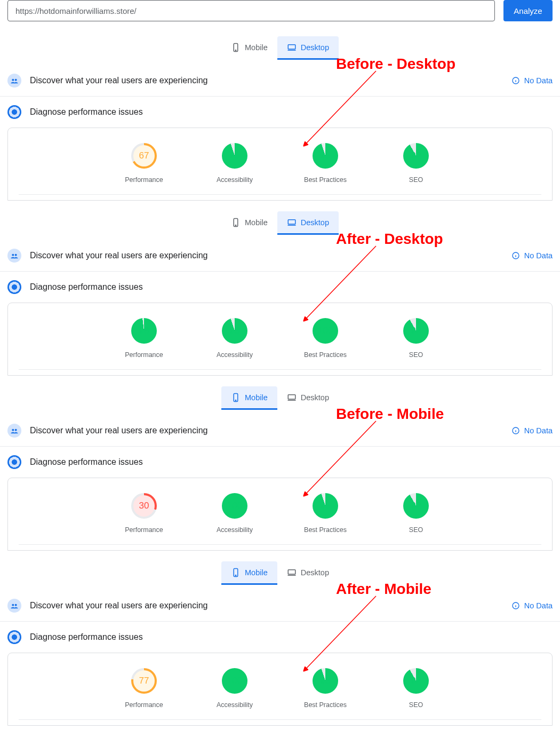 The image size is (560, 746). I want to click on url-input, so click(251, 11).